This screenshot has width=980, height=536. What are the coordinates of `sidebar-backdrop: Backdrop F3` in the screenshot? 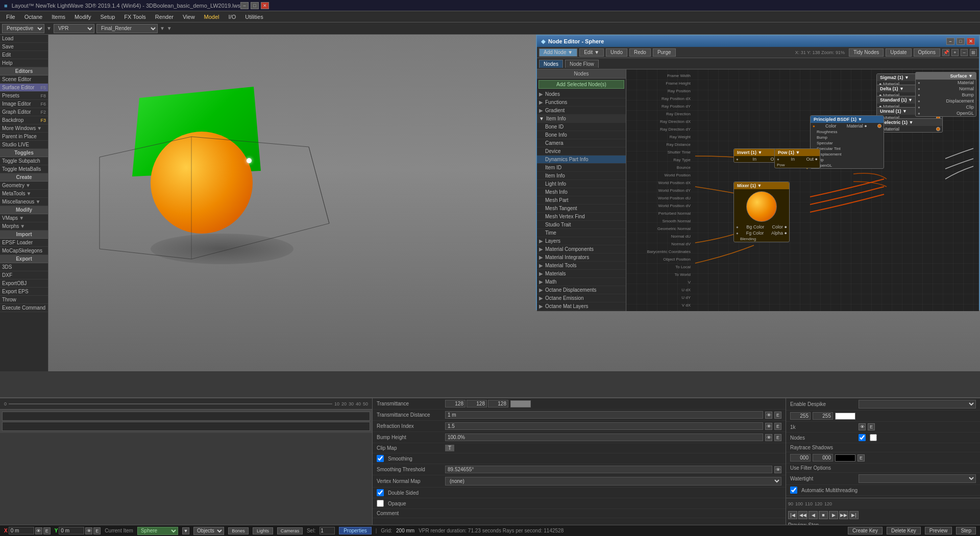 It's located at (24, 120).